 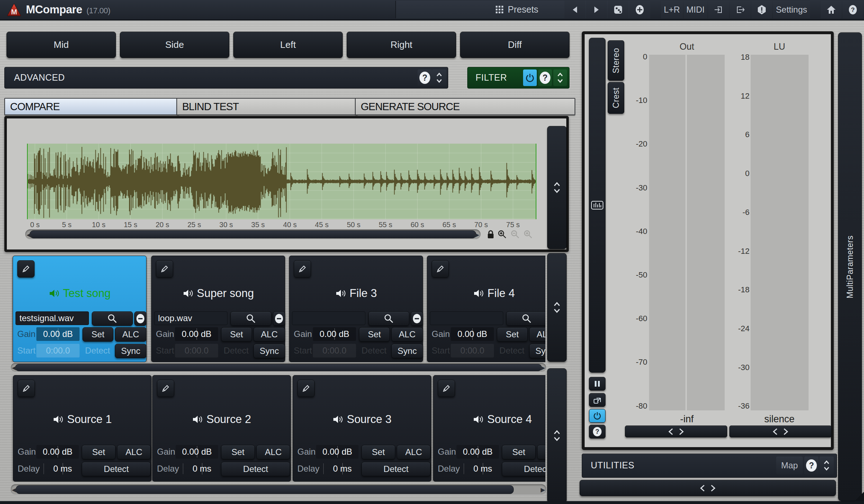 I want to click on source-card-title: Source 3, so click(x=362, y=419).